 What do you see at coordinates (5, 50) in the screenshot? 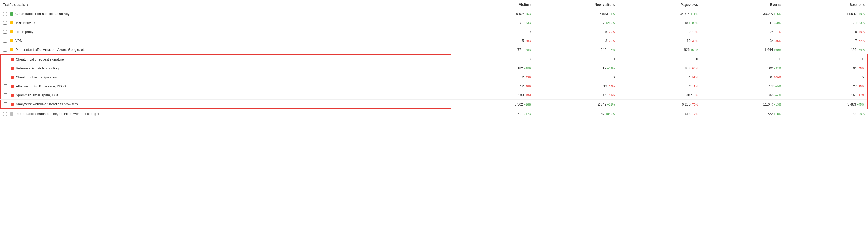
I see `checkbox-row-datacenter` at bounding box center [5, 50].